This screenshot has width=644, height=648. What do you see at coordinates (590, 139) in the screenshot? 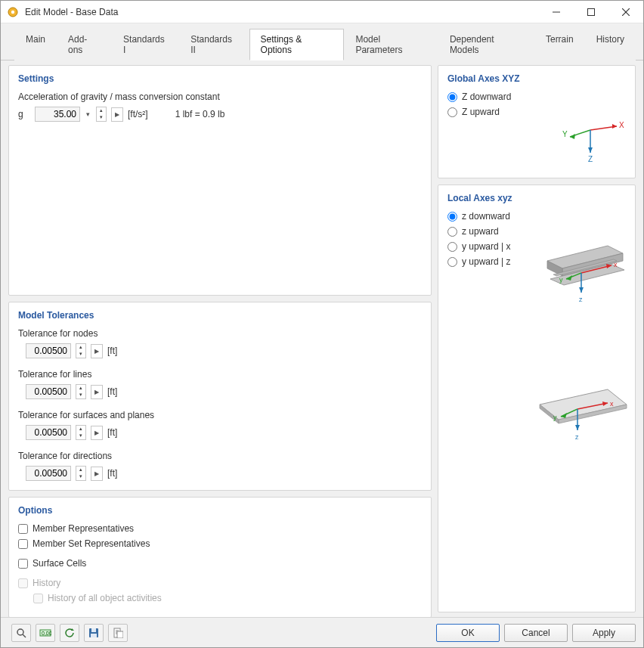
I see `global-axes-icon: X Y Z` at bounding box center [590, 139].